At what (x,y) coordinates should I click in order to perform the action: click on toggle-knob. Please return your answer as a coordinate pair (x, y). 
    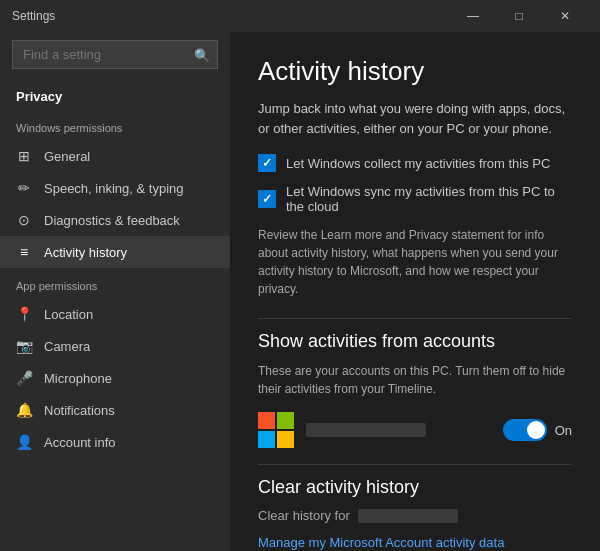
    Looking at the image, I should click on (536, 430).